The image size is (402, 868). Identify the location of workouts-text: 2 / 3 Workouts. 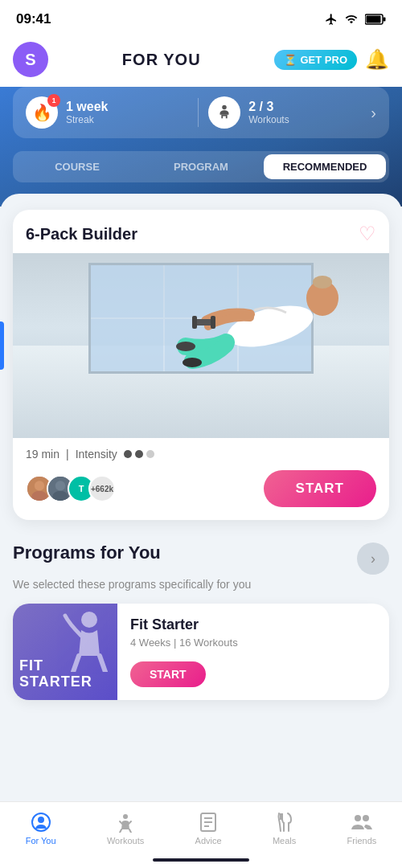
(269, 113).